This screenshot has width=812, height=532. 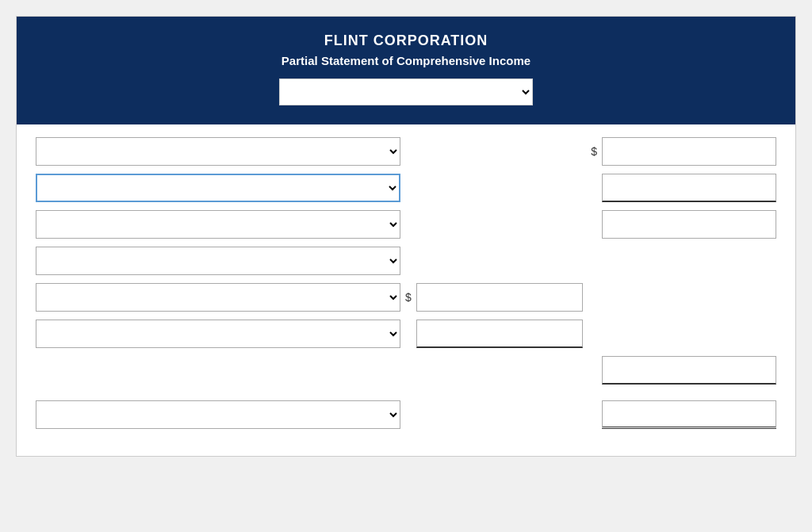 I want to click on row2-right-input, so click(x=689, y=188).